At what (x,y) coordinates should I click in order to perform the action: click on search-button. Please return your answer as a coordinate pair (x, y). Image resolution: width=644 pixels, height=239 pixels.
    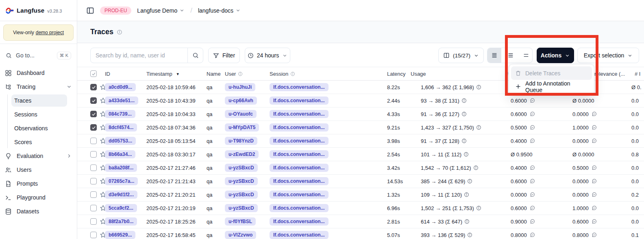
    Looking at the image, I should click on (195, 55).